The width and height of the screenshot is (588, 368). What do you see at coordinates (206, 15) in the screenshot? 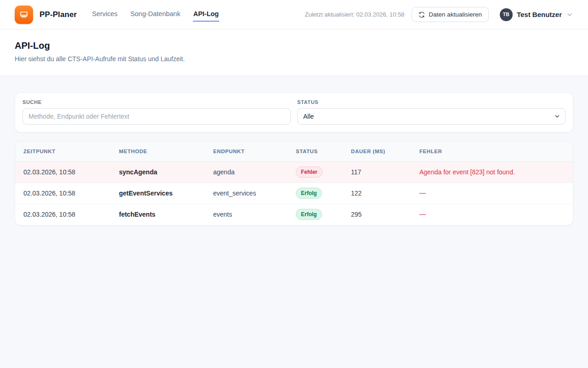
I see `nav-item-api-log: API-Log` at bounding box center [206, 15].